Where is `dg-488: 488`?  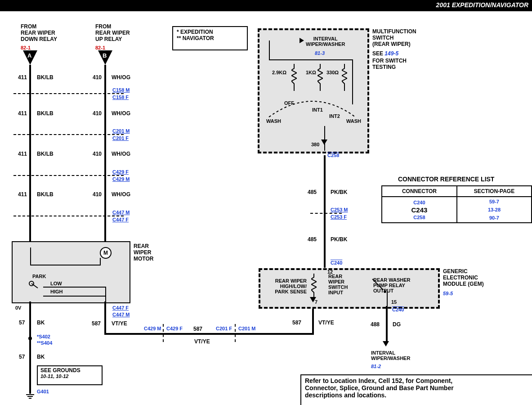
dg-488: 488 is located at coordinates (375, 324).